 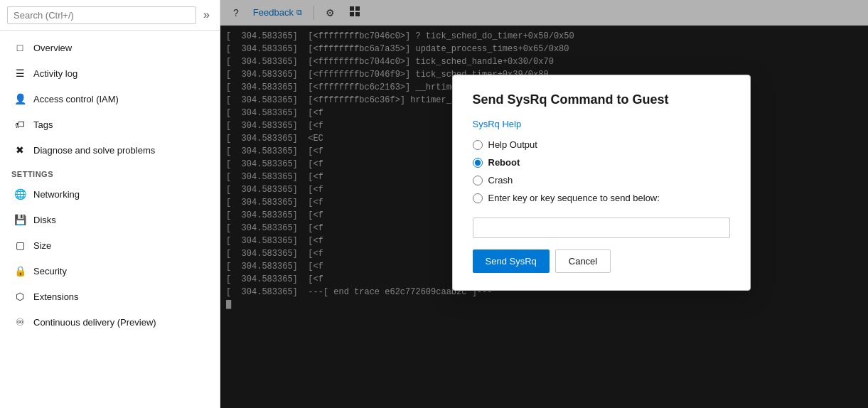 I want to click on sysrq-help-link: SysRq Help, so click(x=601, y=124).